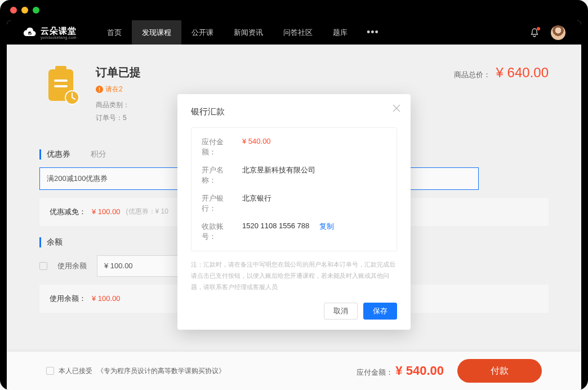 The height and width of the screenshot is (390, 588). What do you see at coordinates (294, 33) in the screenshot?
I see `top-navigation: 云朵课堂 yunduoketang.com 首页 发现课程 公开课 新闻资讯 问…` at bounding box center [294, 33].